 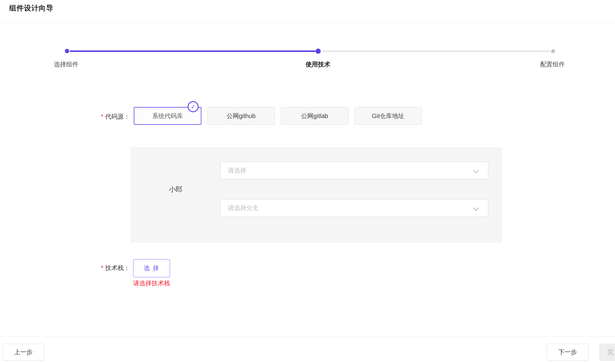 I want to click on code-source-option-public-gitlab: 公网gitlab, so click(x=315, y=116).